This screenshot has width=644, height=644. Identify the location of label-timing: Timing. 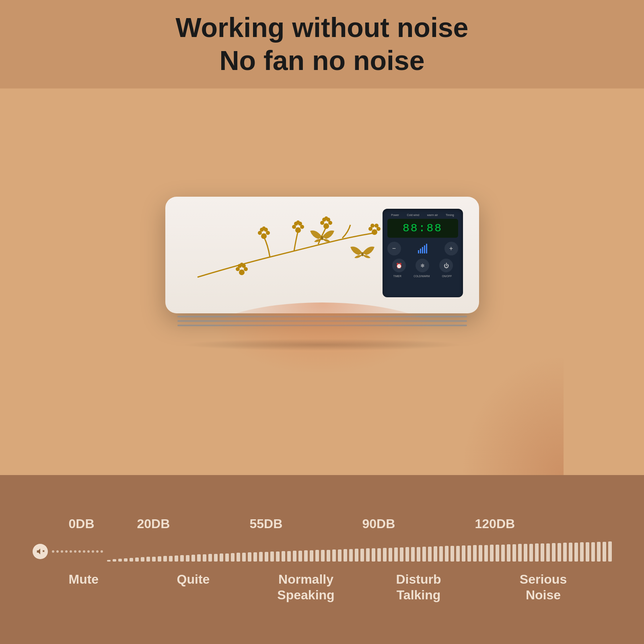
(450, 215).